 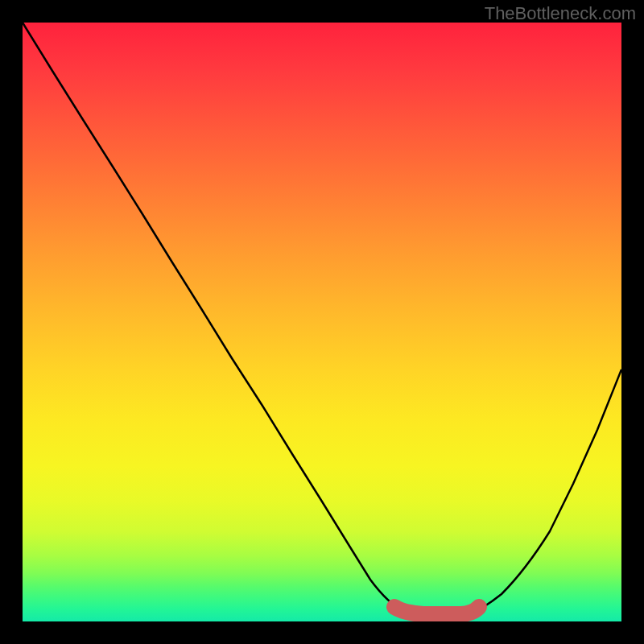 I want to click on optimal-zone-endpoint, so click(x=479, y=607).